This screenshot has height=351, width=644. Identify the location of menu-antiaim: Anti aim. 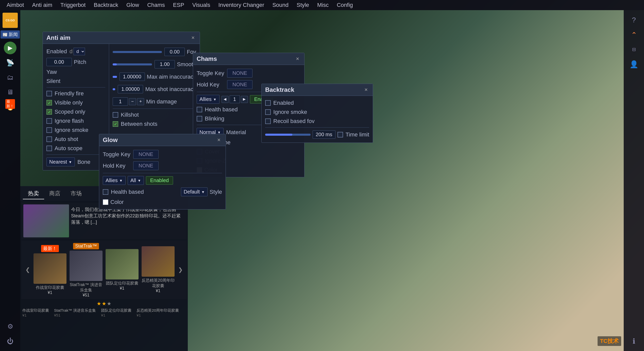
(42, 5).